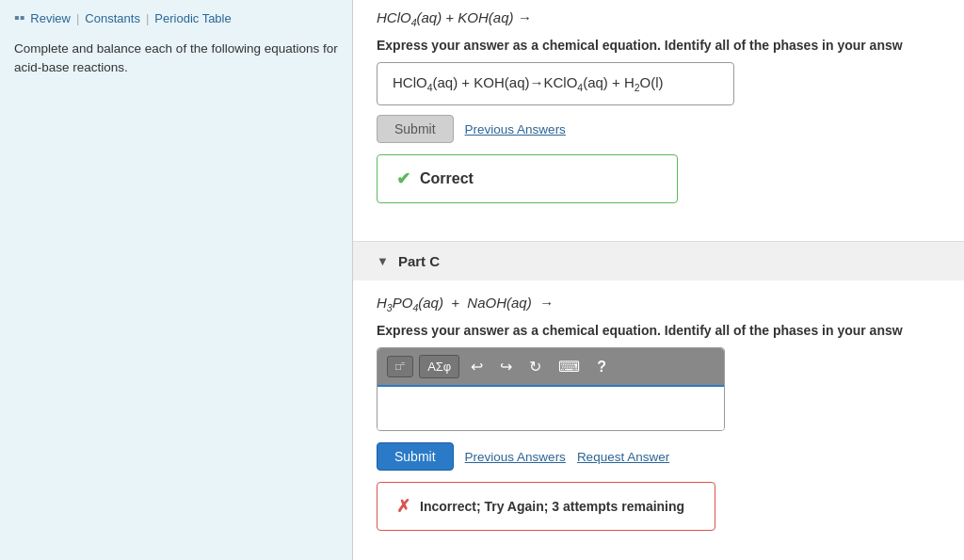 The width and height of the screenshot is (964, 560). Describe the element at coordinates (382, 262) in the screenshot. I see `collapse-arrow-icon: ▼` at that location.